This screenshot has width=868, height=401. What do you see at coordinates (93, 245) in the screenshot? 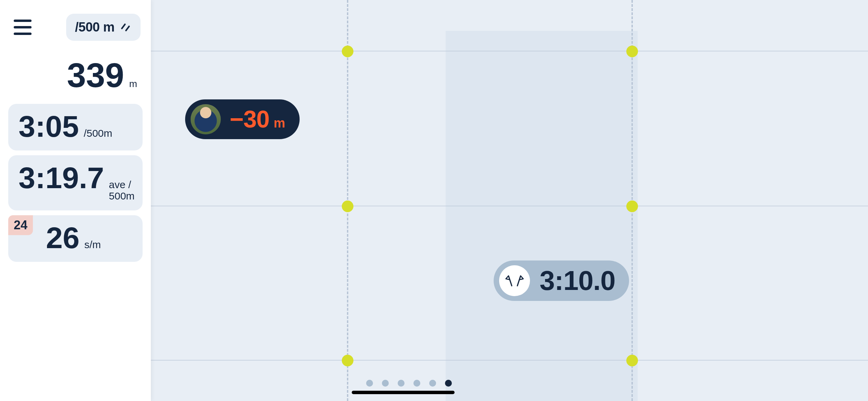
I see `stroke-rate-unit: s/m` at bounding box center [93, 245].